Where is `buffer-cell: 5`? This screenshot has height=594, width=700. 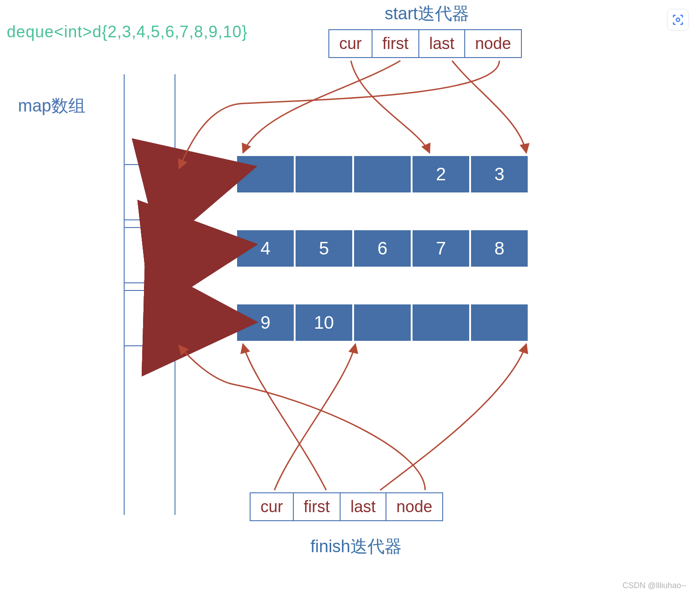 buffer-cell: 5 is located at coordinates (324, 248).